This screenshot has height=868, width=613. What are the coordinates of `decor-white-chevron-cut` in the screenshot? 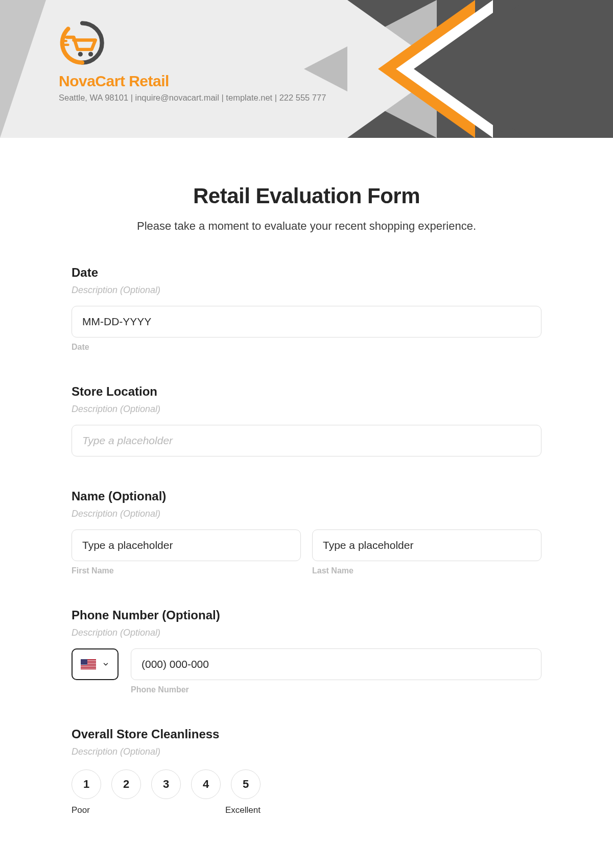 It's located at (462, 69).